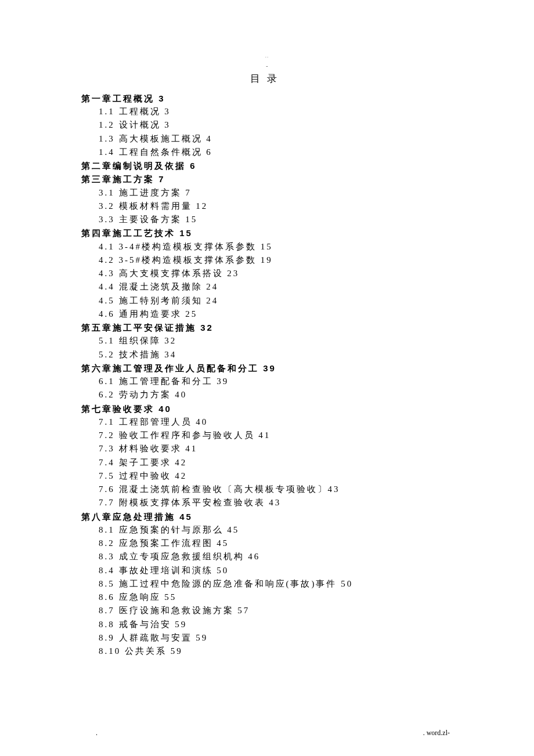  Describe the element at coordinates (267, 79) in the screenshot. I see `page-title: 目录` at that location.